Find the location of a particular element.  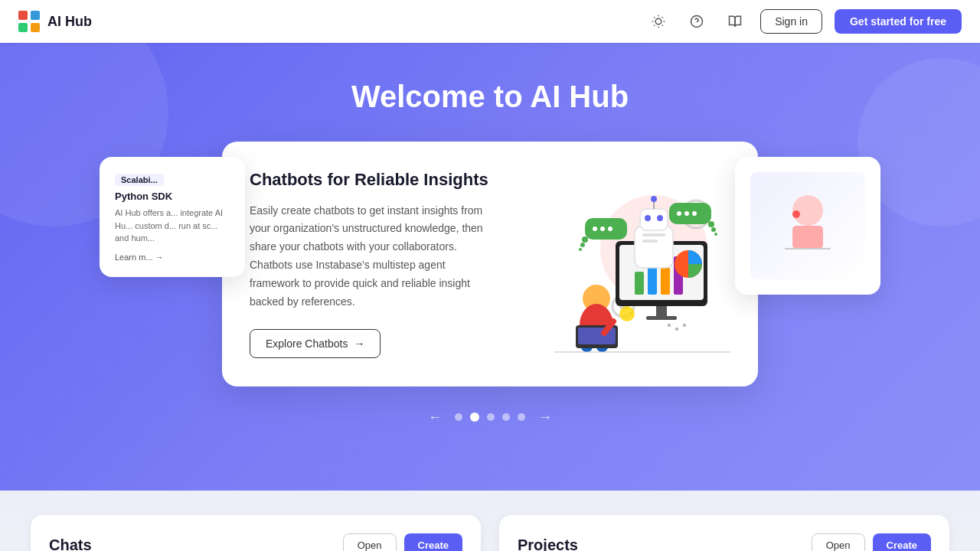

chats-actions: Open Create is located at coordinates (403, 542).